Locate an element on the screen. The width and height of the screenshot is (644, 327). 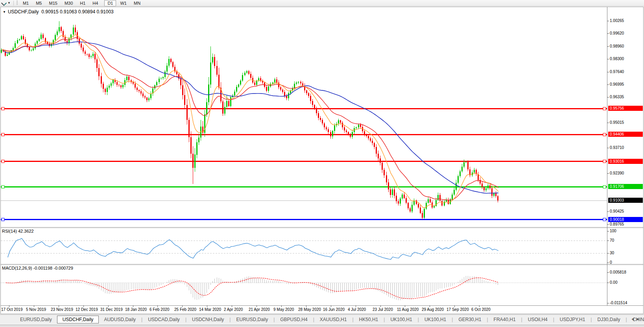
rsi-tick-70: 70 is located at coordinates (612, 241).